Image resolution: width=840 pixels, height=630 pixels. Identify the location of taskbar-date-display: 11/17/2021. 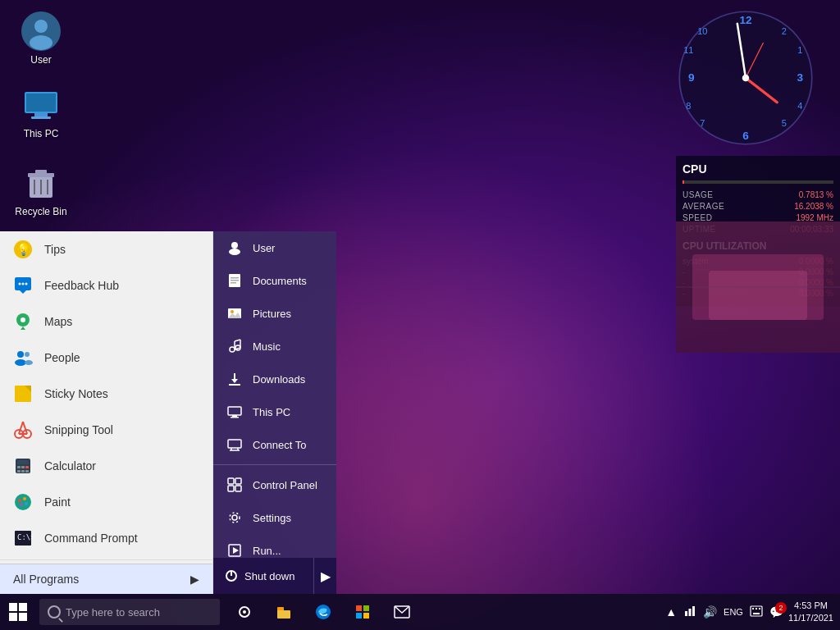
(810, 619).